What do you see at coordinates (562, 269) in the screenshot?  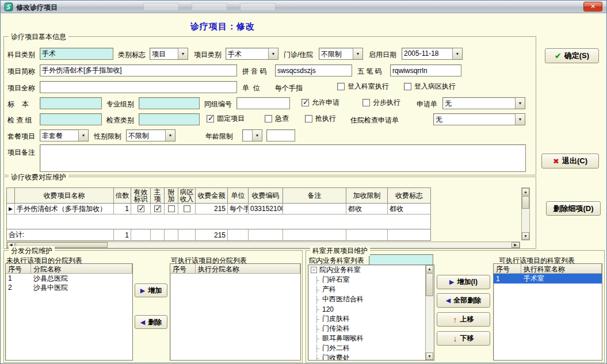 I see `column-header: 执行科室名称` at bounding box center [562, 269].